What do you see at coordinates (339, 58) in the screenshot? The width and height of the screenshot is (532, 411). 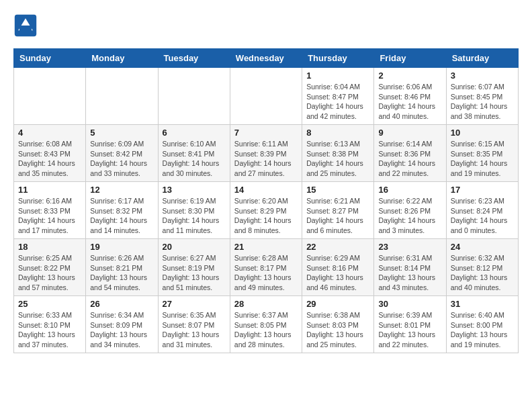 I see `weekday-header-thursday: Thursday` at bounding box center [339, 58].